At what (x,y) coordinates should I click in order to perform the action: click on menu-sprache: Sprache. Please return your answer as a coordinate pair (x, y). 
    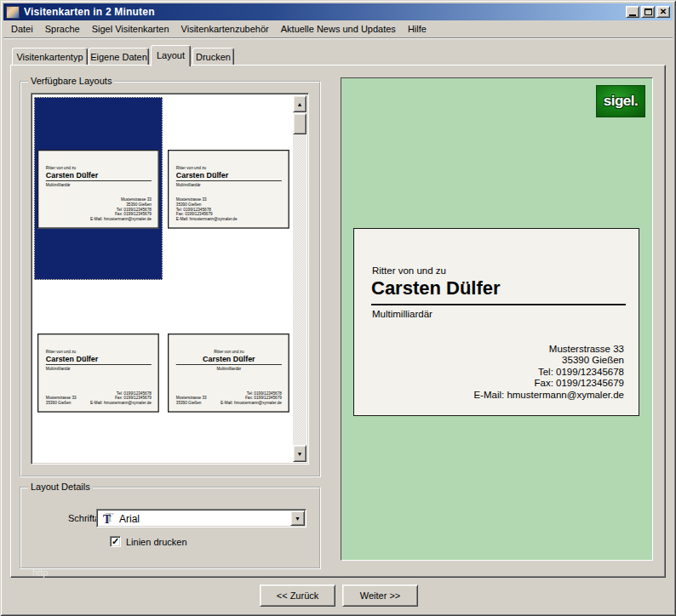
    Looking at the image, I should click on (63, 29).